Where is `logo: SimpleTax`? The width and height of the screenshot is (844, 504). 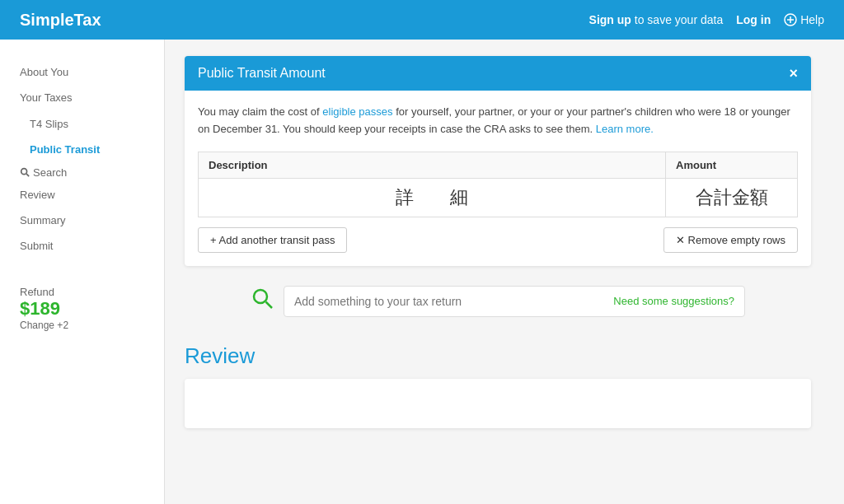
logo: SimpleTax is located at coordinates (305, 20).